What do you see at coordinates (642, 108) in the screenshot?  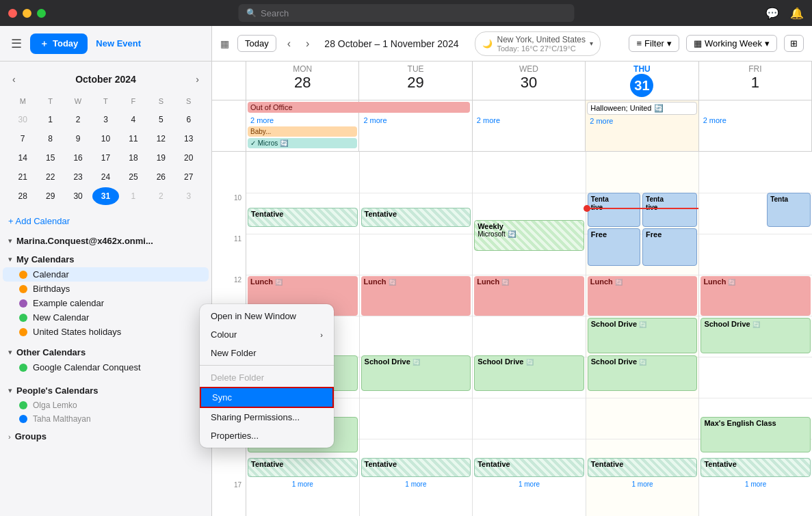 I see `all-day-event-halloween: Halloween; United 🔄` at bounding box center [642, 108].